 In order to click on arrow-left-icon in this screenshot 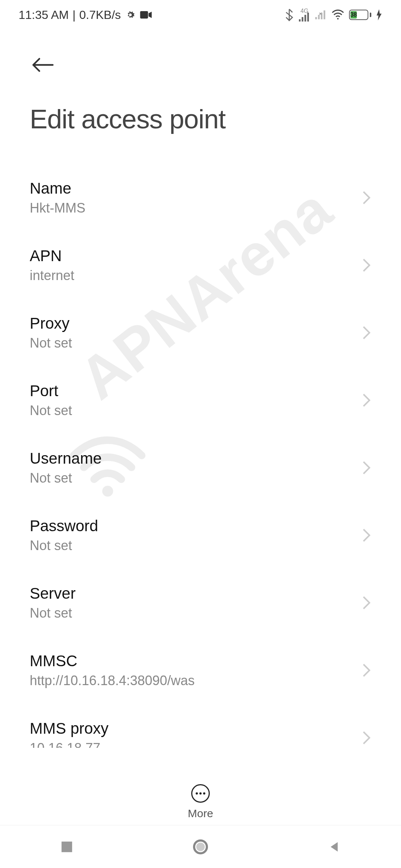, I will do `click(43, 65)`.